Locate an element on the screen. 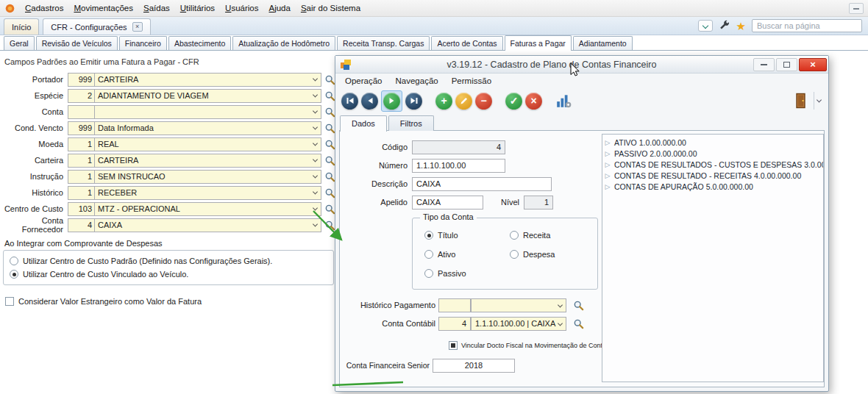  subtab-faturas-a-pagar: Faturas a Pagar is located at coordinates (538, 43).